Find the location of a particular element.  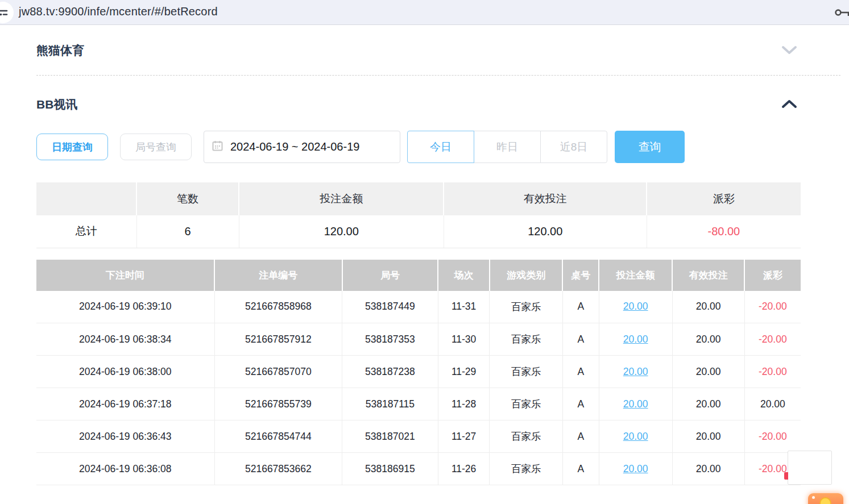

calendar-icon is located at coordinates (217, 147).